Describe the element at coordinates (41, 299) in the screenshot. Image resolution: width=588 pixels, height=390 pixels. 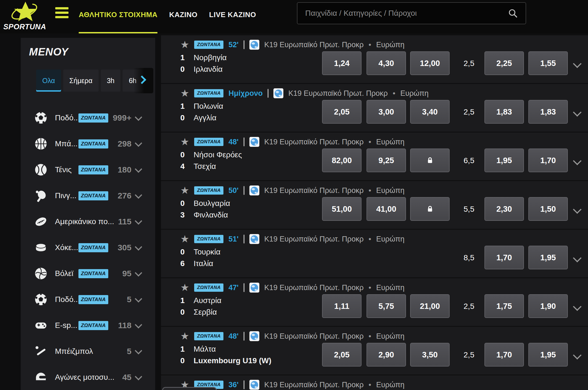
I see `football-icon` at that location.